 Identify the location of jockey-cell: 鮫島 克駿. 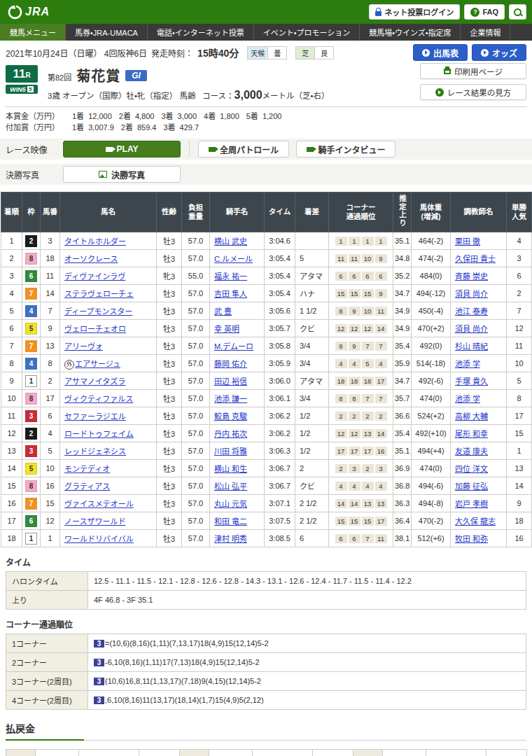
(237, 416).